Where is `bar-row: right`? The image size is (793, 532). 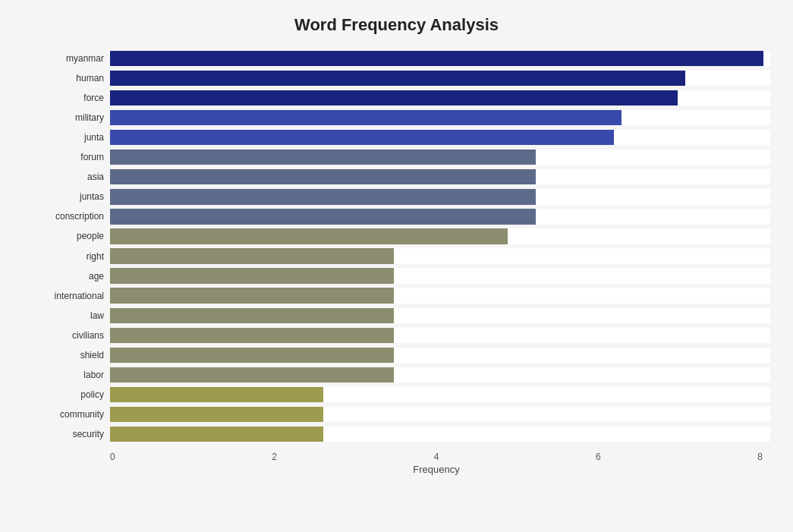 bar-row: right is located at coordinates (396, 257).